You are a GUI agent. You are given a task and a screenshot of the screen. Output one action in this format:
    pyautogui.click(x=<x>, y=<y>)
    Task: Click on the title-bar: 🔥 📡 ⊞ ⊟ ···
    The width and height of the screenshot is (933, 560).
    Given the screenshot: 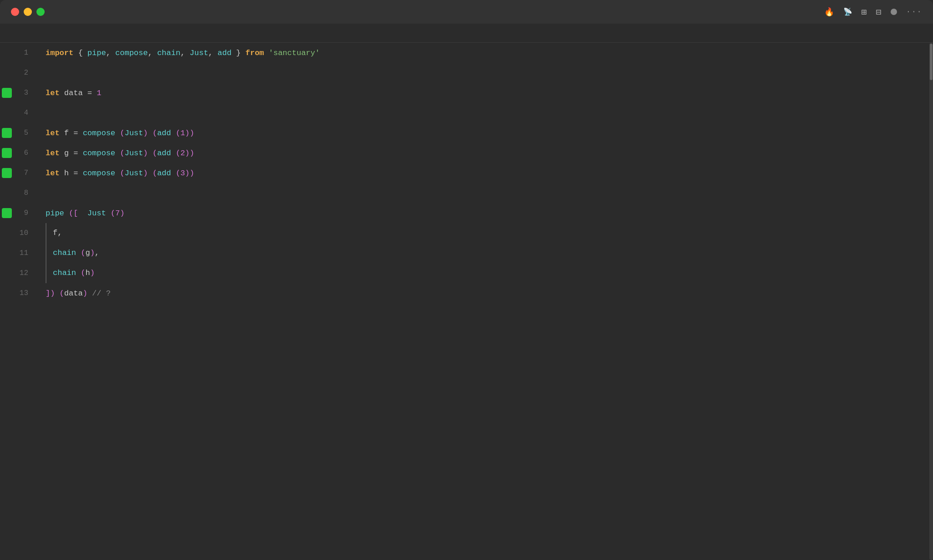 What is the action you would take?
    pyautogui.click(x=466, y=12)
    